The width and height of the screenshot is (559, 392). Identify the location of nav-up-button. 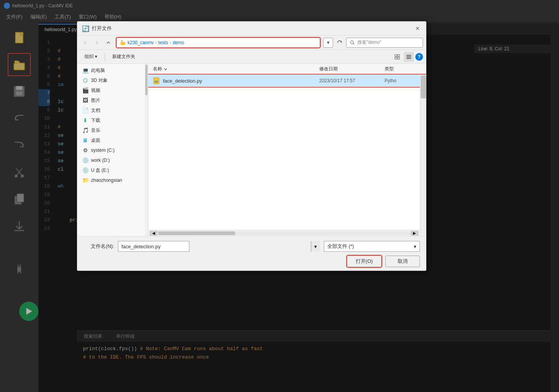
(108, 43).